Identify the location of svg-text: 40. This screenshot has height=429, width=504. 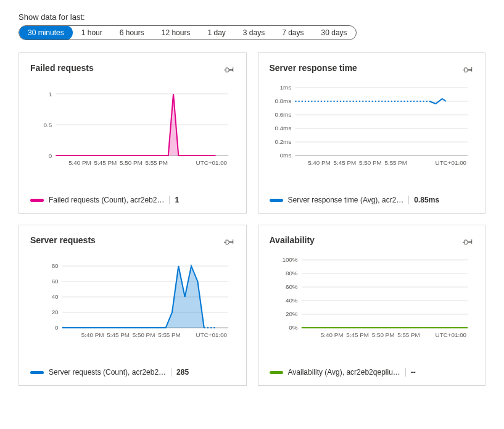
(56, 296).